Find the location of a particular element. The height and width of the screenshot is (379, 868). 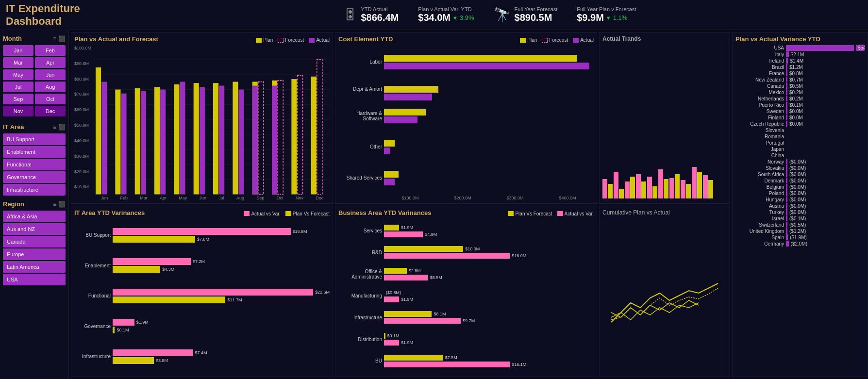

it-area-btn-bu-support: BU Support is located at coordinates (34, 139).